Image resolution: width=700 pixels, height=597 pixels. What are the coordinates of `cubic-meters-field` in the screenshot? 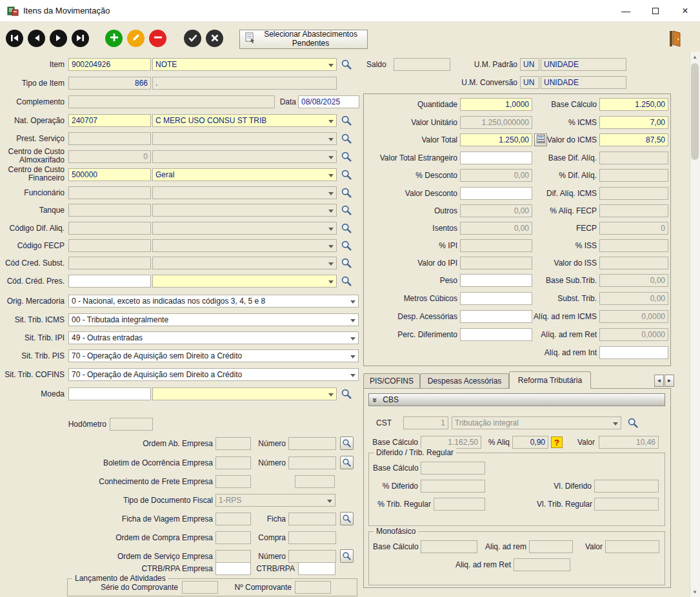 It's located at (496, 298).